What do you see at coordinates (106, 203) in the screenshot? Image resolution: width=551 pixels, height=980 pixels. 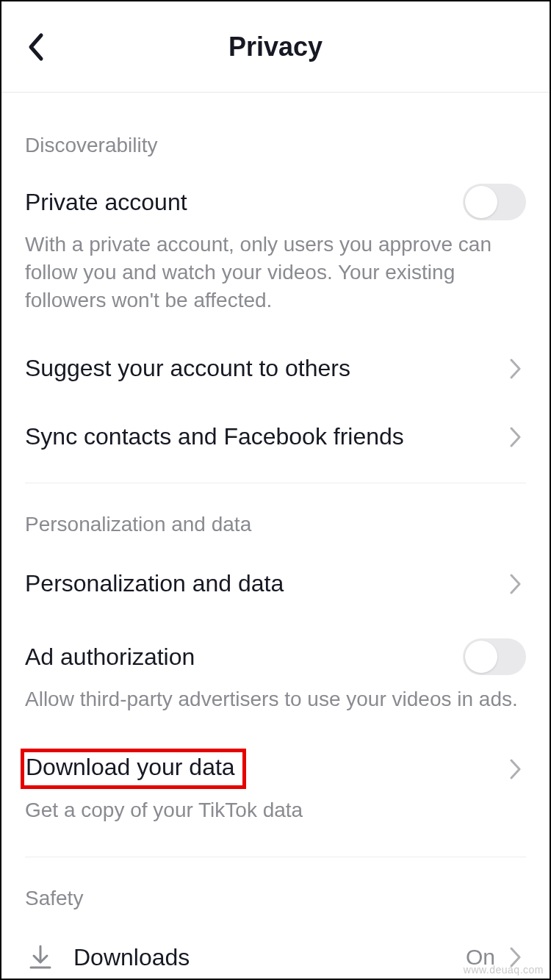 I see `private-account-label: Private account` at bounding box center [106, 203].